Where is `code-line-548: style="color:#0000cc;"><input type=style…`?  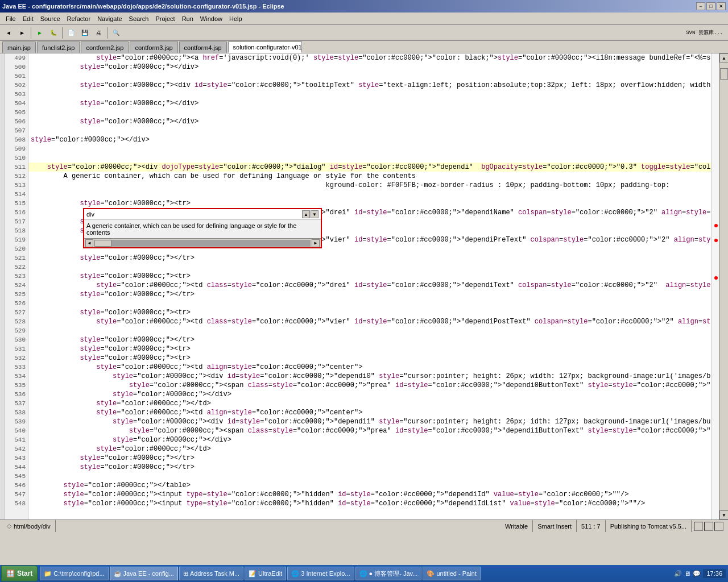
code-line-548: style="color:#0000cc;"><input type=style… is located at coordinates (370, 504).